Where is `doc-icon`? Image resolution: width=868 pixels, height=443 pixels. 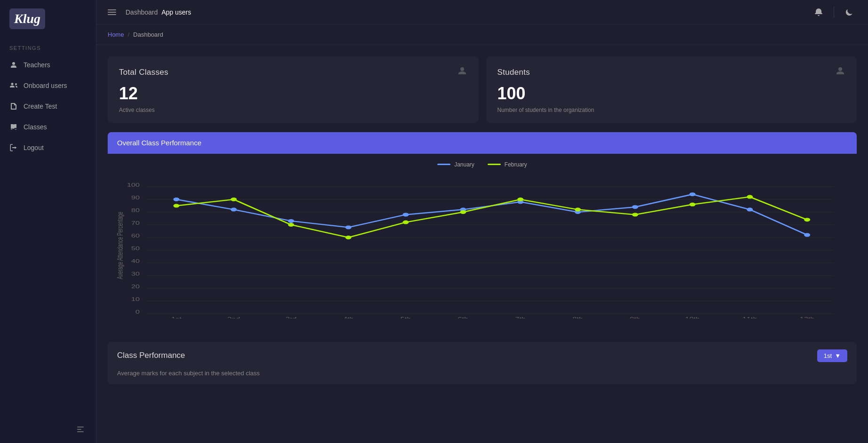
doc-icon is located at coordinates (14, 106).